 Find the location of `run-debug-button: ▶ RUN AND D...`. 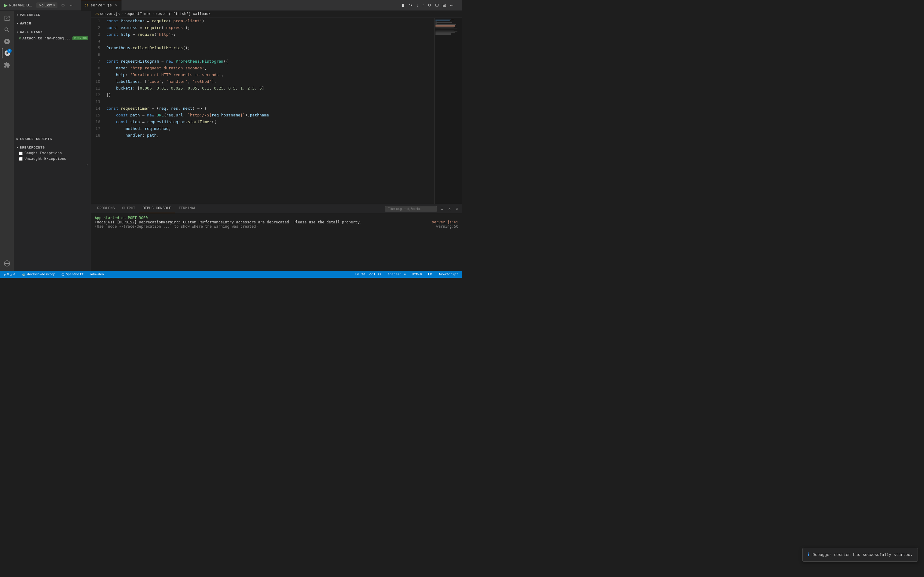

run-debug-button: ▶ RUN AND D... is located at coordinates (18, 5).